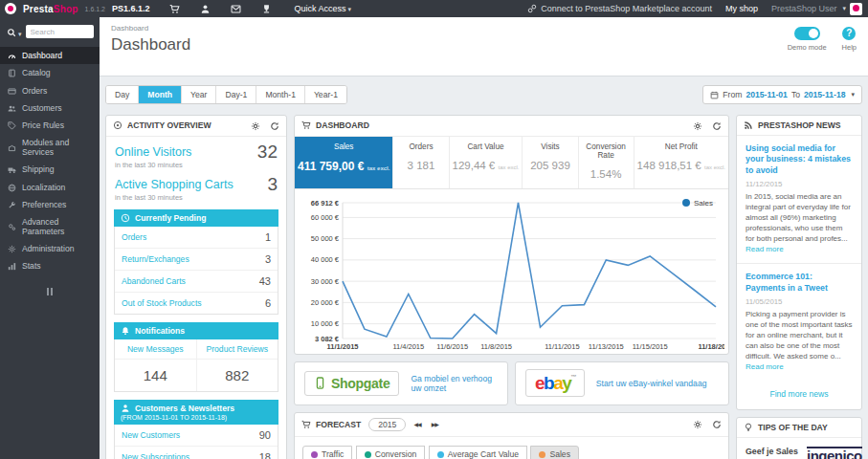 This screenshot has width=868, height=459. Describe the element at coordinates (268, 151) in the screenshot. I see `online-visitors-value: 32` at that location.